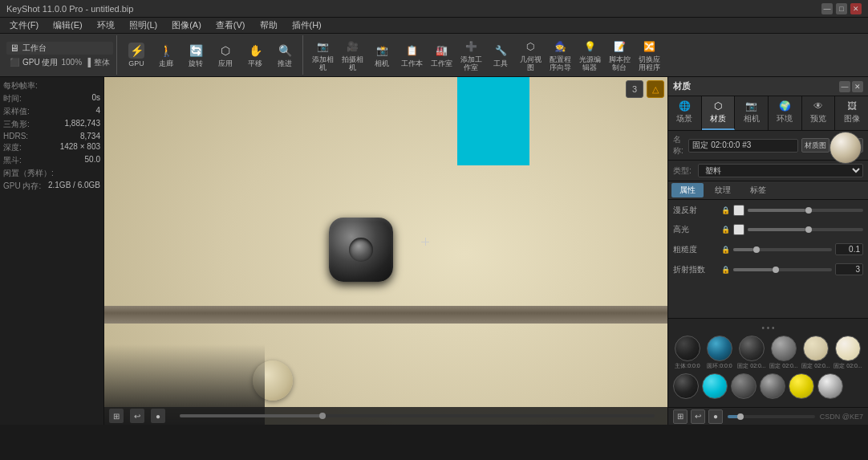 This screenshot has width=868, height=460. Describe the element at coordinates (231, 26) in the screenshot. I see `menu-view: 查看(V)` at that location.